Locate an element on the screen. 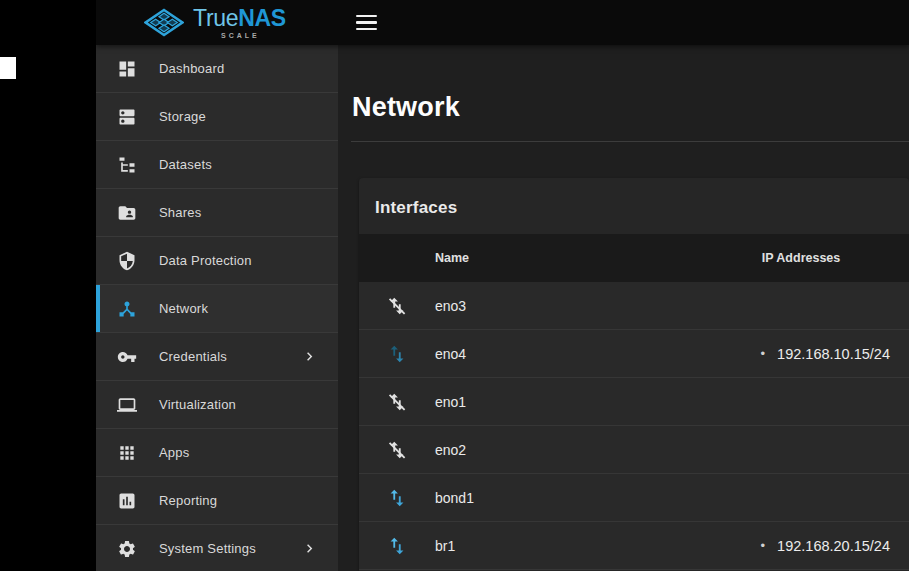  interface-ip-cell: •192.168.10.15/24 is located at coordinates (784, 354).